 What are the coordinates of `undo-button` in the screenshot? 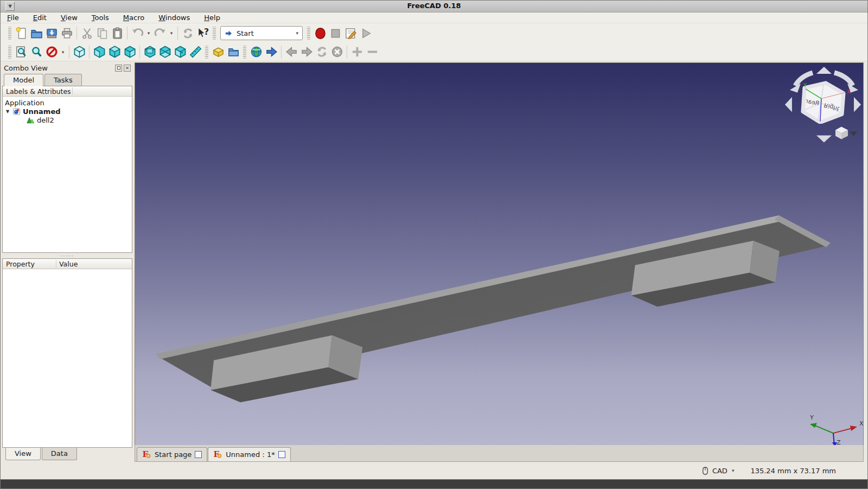 It's located at (137, 33).